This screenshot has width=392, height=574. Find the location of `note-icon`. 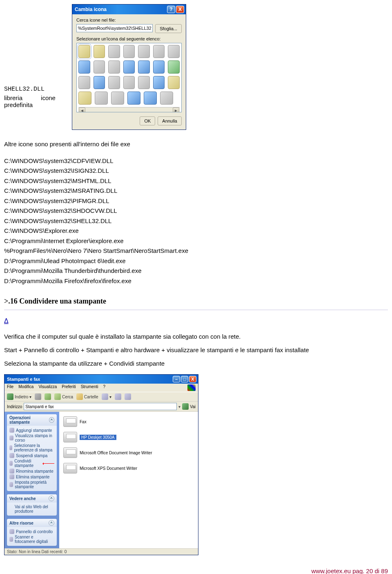

note-icon is located at coordinates (84, 67).